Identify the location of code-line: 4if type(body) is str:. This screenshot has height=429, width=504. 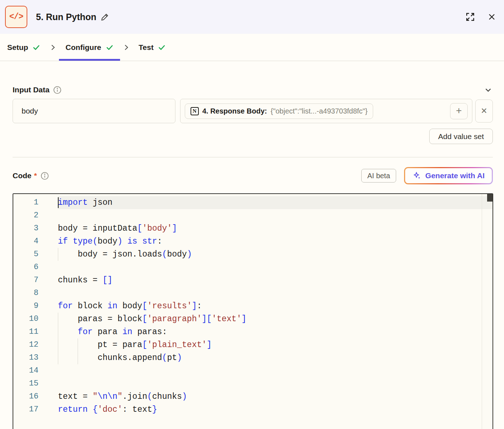
(253, 241).